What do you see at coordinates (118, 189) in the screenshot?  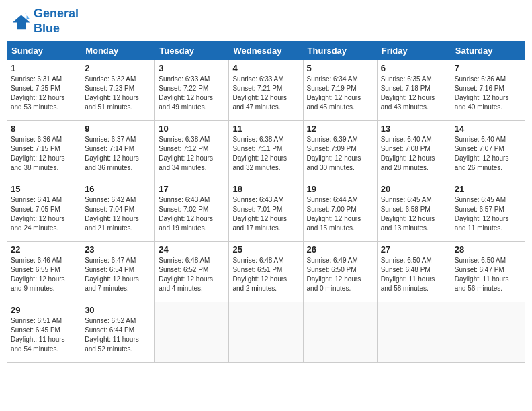 I see `day-number: 16` at bounding box center [118, 189].